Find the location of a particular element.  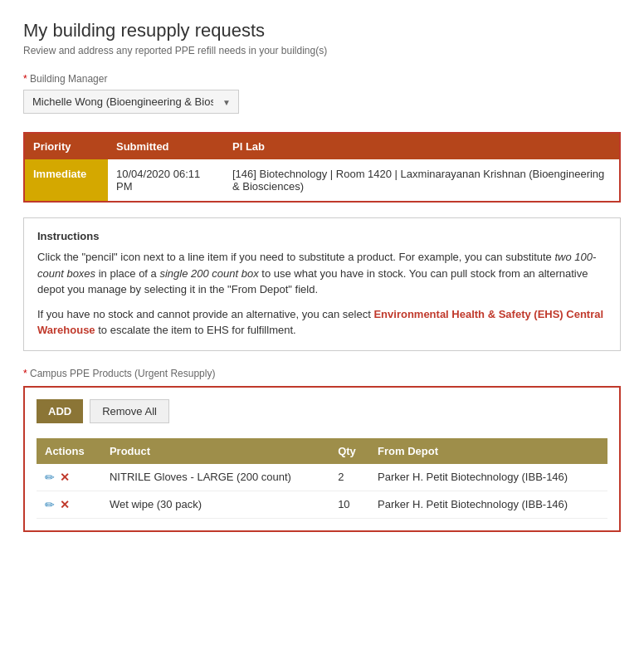

instructions-paragraph2: If you have no stock and cannot provide … is located at coordinates (322, 322).